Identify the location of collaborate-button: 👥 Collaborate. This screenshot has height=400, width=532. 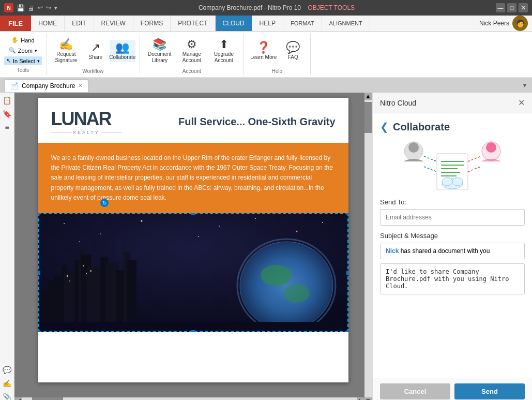
(123, 51).